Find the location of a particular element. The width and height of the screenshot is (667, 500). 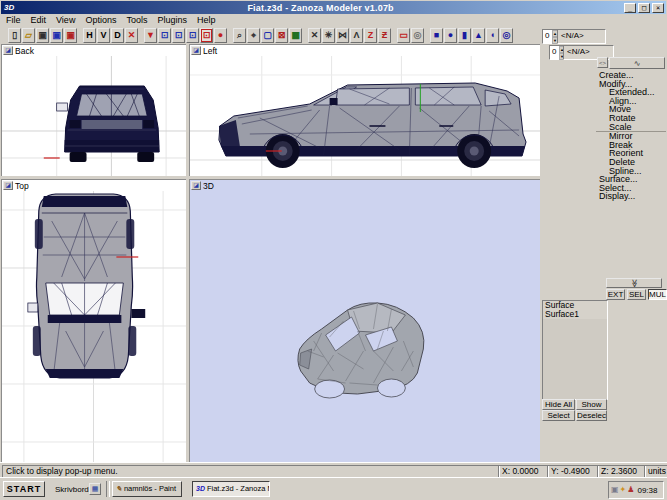

box-tool-button: ▢ is located at coordinates (268, 36).